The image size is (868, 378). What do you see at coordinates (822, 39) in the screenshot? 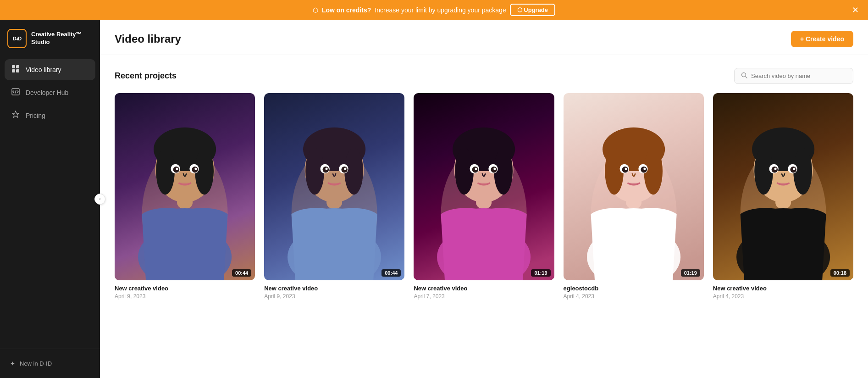
I see `create-video-button: + Create video` at bounding box center [822, 39].